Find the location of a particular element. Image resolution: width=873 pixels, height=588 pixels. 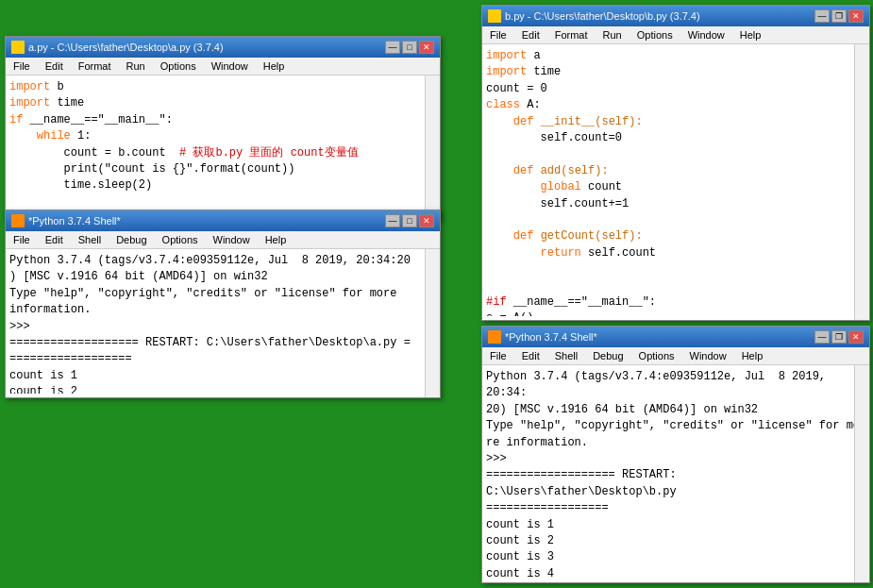

shell-b-icon is located at coordinates (495, 337).